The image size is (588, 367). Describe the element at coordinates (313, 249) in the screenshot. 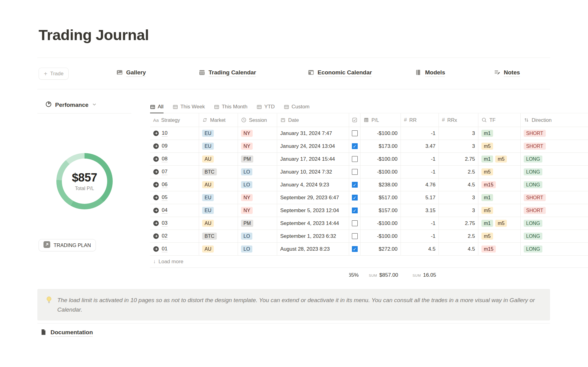

I see `date-cell: August 28, 2023 8:23` at that location.